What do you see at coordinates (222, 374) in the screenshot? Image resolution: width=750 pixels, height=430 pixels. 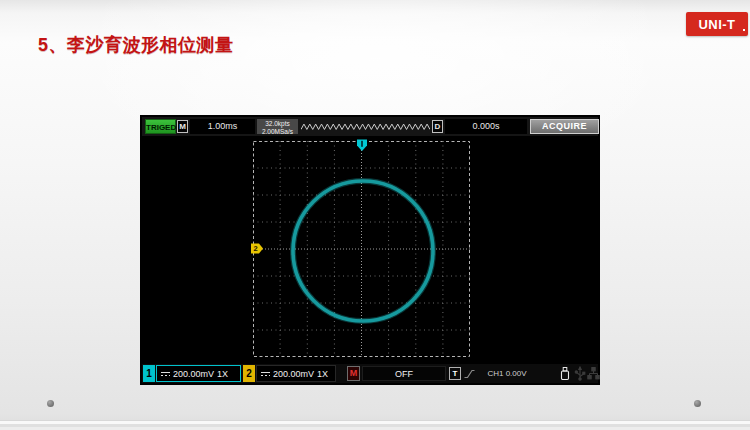 I see `ch1-probe: 1X` at bounding box center [222, 374].